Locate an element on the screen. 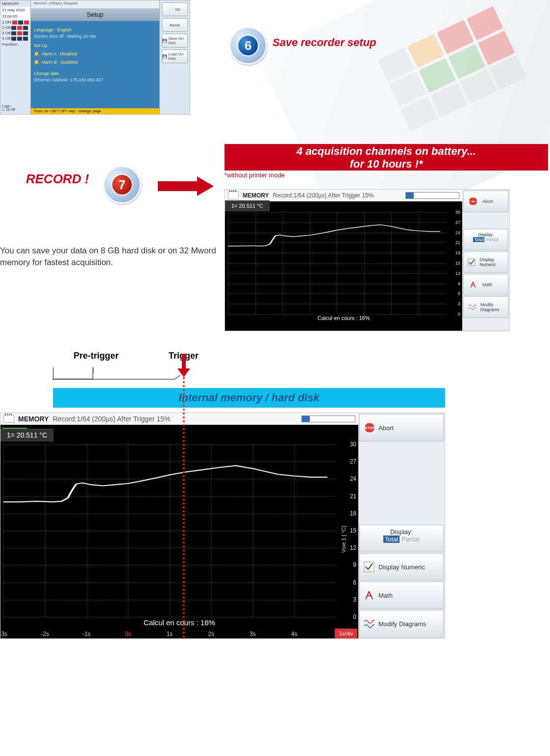 This screenshot has height=756, width=550. setup-rightcol: 📄 INI Reset 💾 Save On Disk 💾 Load On Dis… is located at coordinates (175, 57).